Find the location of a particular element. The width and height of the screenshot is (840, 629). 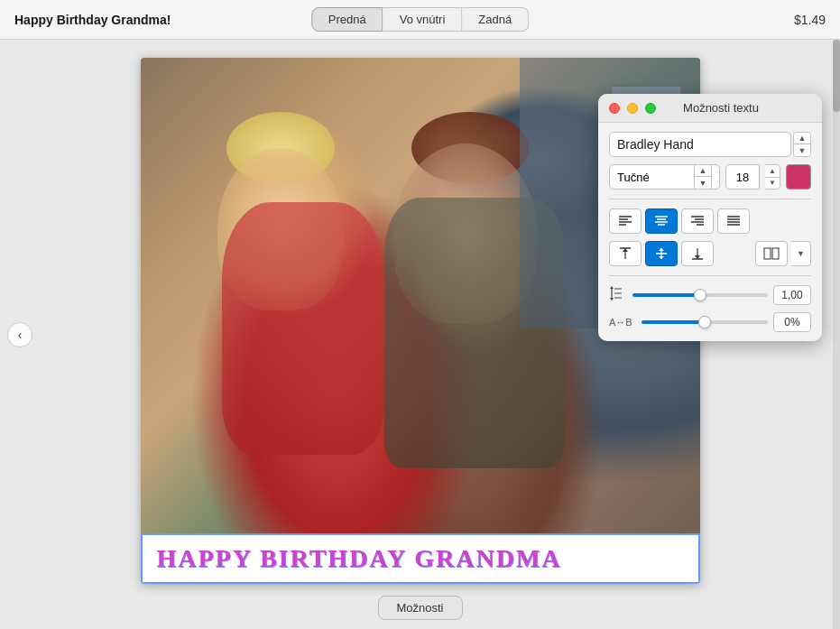

line-spacing-slider is located at coordinates (700, 295).